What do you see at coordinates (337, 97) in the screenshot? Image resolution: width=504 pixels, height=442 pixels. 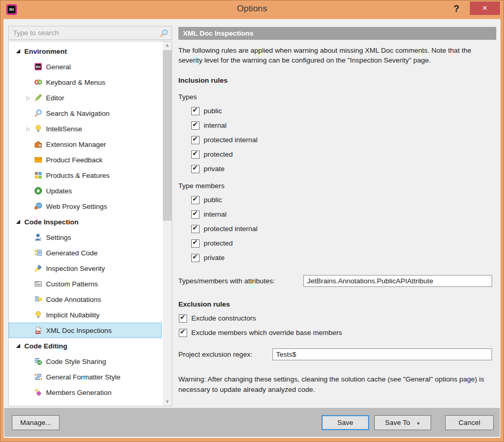 I see `types-group-label: Types` at bounding box center [337, 97].